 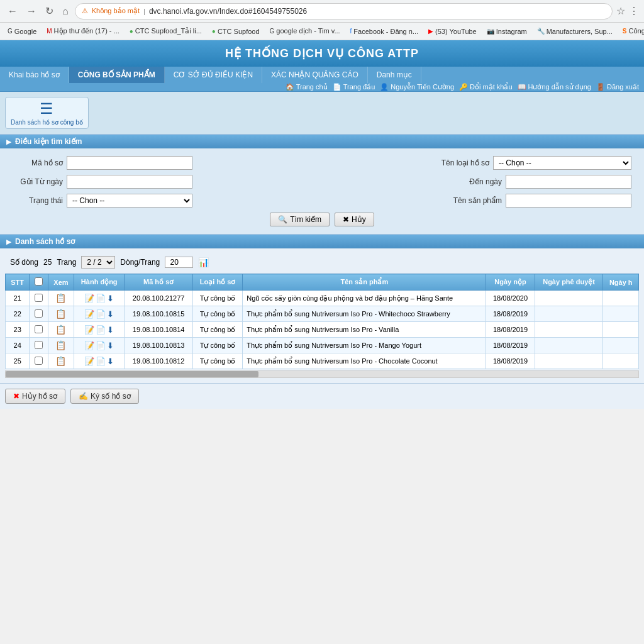 I want to click on so-dong-value: 25, so click(x=48, y=262).